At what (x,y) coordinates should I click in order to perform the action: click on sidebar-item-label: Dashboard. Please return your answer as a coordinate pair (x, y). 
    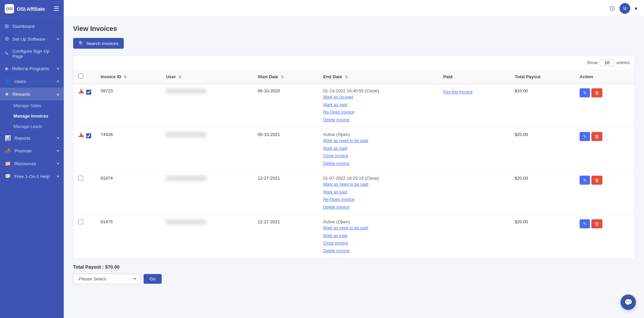
    Looking at the image, I should click on (23, 26).